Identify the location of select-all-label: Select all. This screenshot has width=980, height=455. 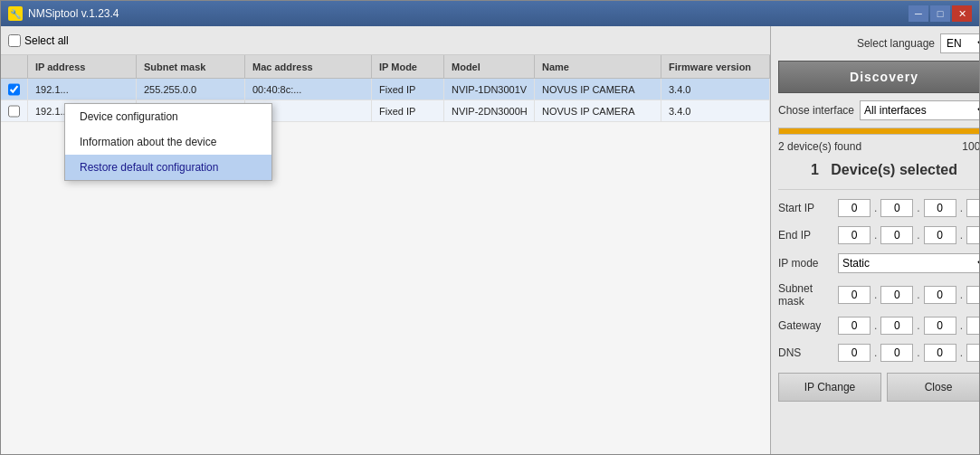
(47, 41).